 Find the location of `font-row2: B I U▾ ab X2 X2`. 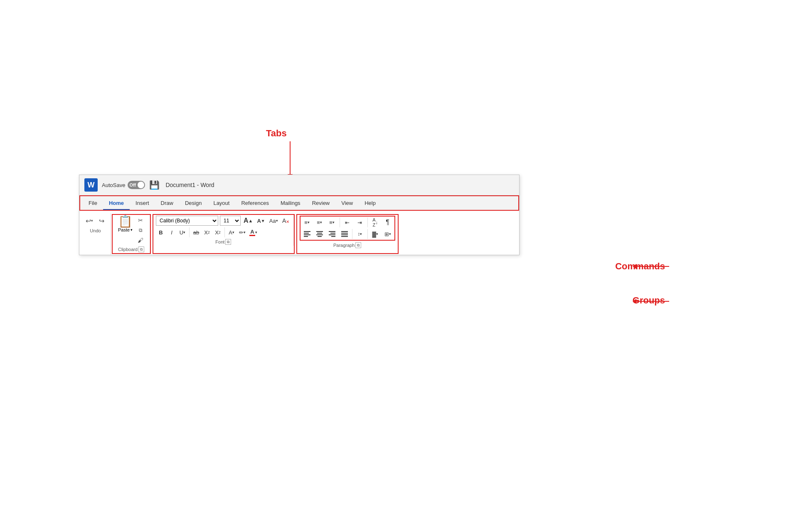

font-row2: B I U▾ ab X2 X2 is located at coordinates (224, 232).